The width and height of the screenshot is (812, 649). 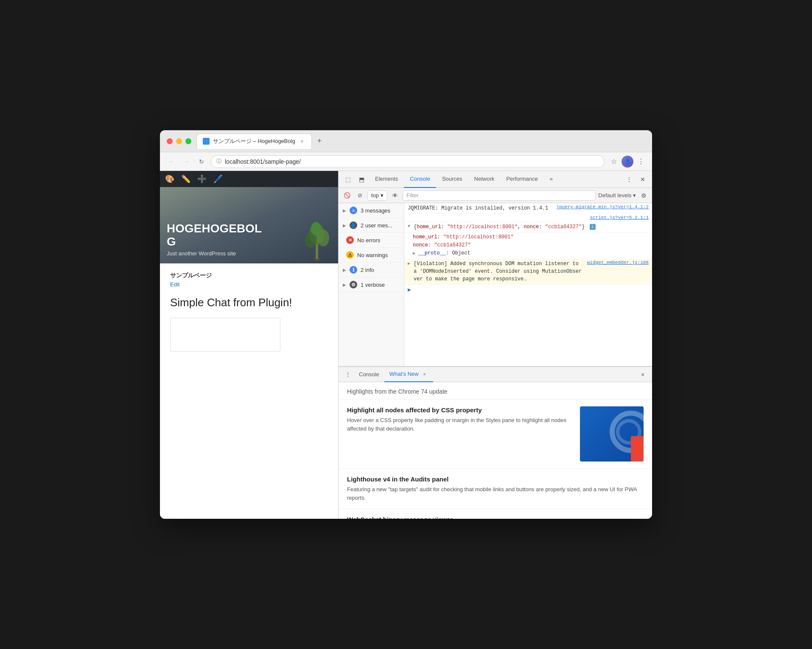 I want to click on feature-title: Highlight all nodes affected by CSS prop…, so click(x=460, y=410).